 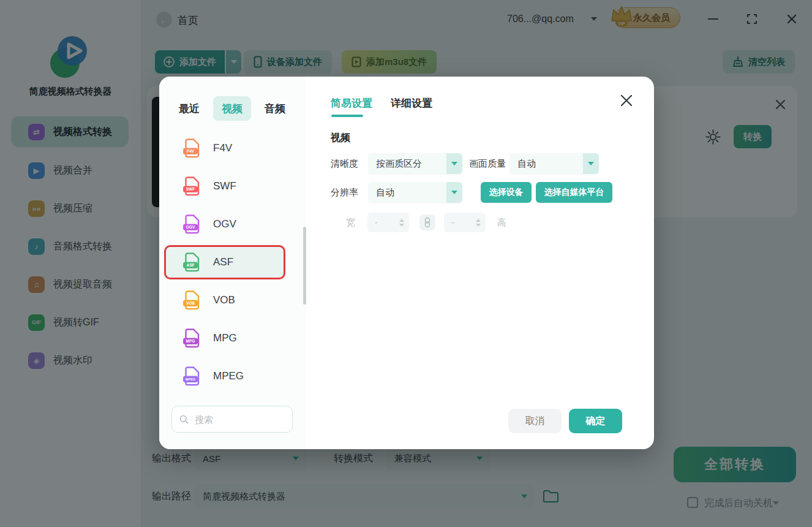 I want to click on width-stepper: -, so click(x=388, y=222).